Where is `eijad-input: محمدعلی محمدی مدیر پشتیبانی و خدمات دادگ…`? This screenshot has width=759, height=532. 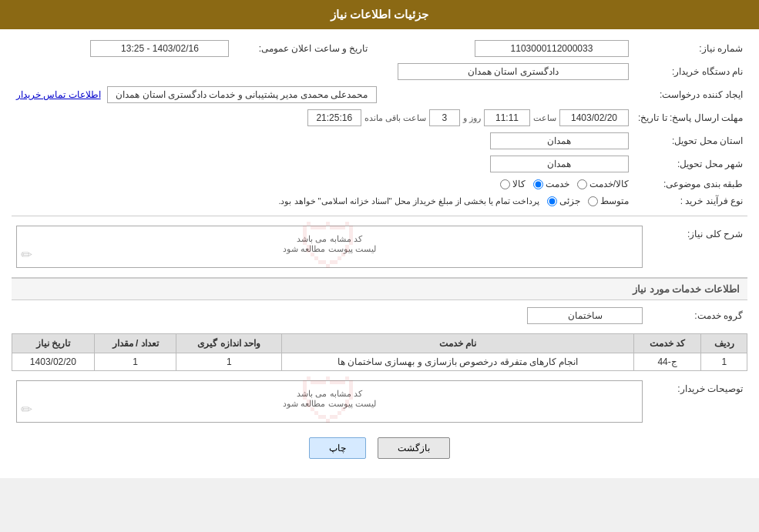
eijad-input: محمدعلی محمدی مدیر پشتیبانی و خدمات دادگ… is located at coordinates (242, 95).